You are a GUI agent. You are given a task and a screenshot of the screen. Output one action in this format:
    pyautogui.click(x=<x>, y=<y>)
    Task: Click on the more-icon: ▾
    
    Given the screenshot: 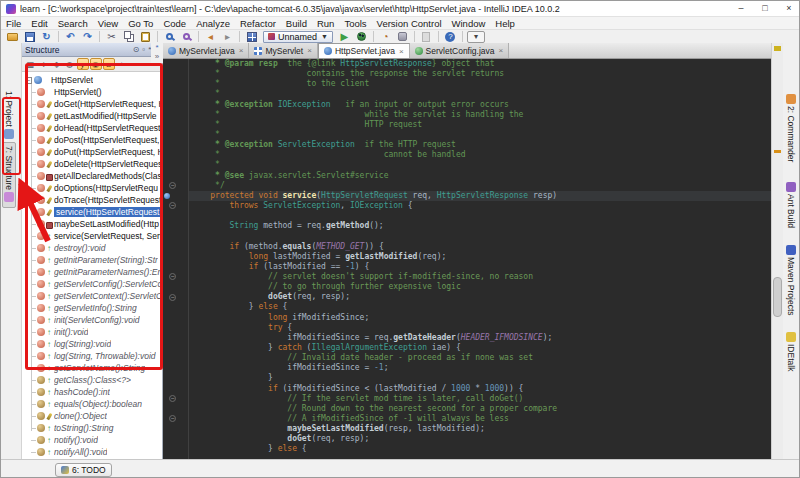 What is the action you would take?
    pyautogui.click(x=476, y=37)
    